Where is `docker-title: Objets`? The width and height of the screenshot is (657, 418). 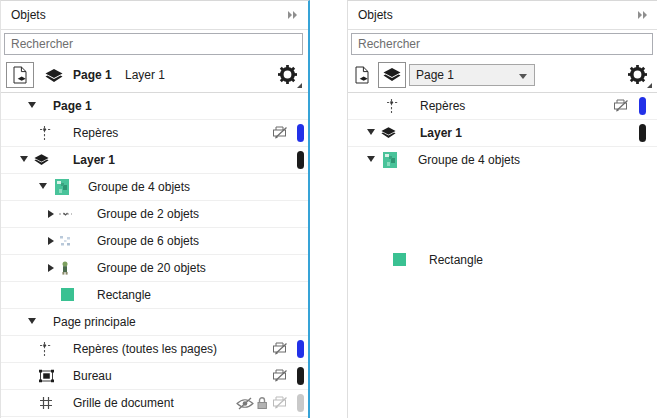
docker-title: Objets is located at coordinates (28, 15).